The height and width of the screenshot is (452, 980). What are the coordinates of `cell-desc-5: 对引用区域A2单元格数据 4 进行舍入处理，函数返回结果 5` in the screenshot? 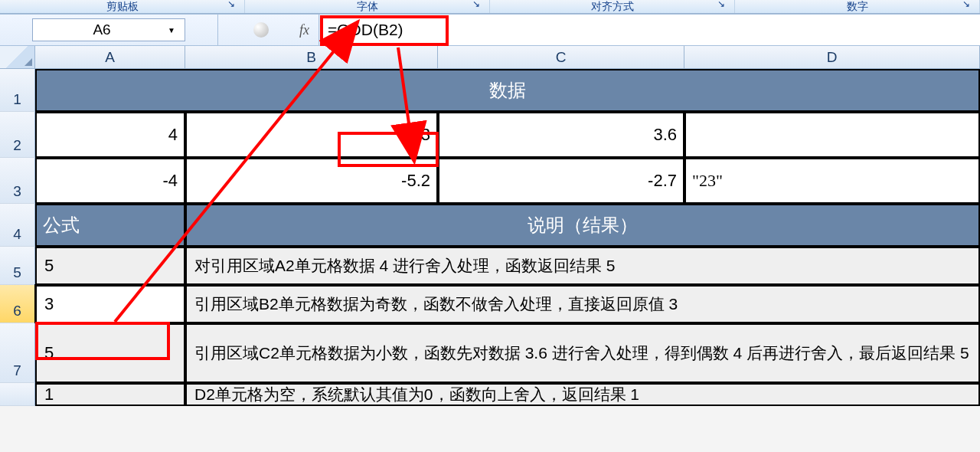 It's located at (583, 266).